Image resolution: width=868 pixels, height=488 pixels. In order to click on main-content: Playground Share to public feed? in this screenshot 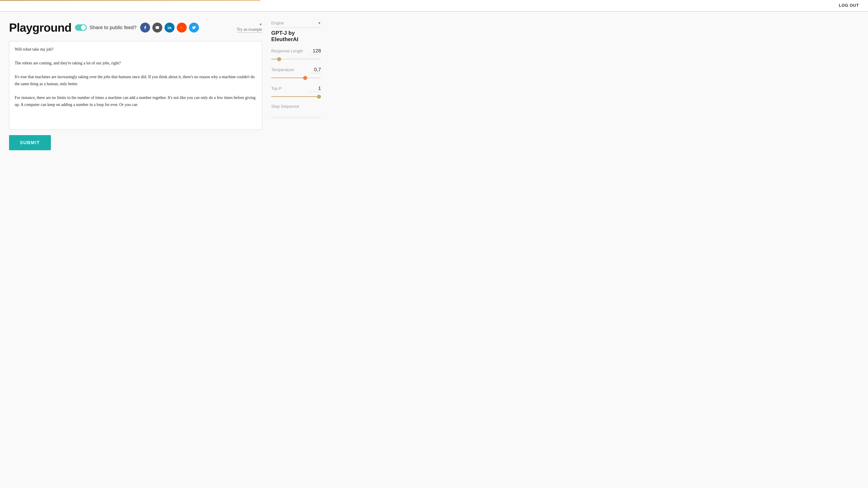, I will do `click(165, 86)`.